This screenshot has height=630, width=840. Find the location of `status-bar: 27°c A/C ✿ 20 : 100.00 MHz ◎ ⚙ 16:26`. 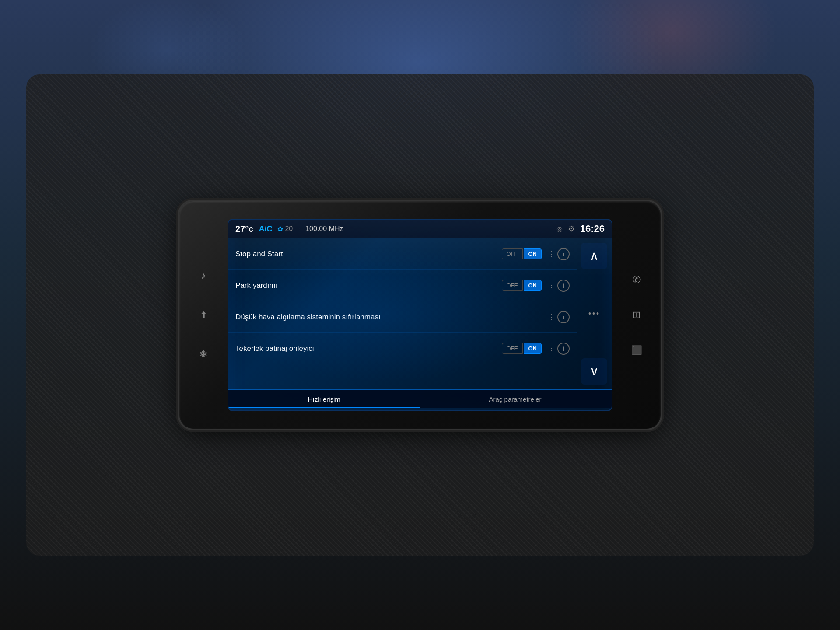

status-bar: 27°c A/C ✿ 20 : 100.00 MHz ◎ ⚙ 16:26 is located at coordinates (420, 229).